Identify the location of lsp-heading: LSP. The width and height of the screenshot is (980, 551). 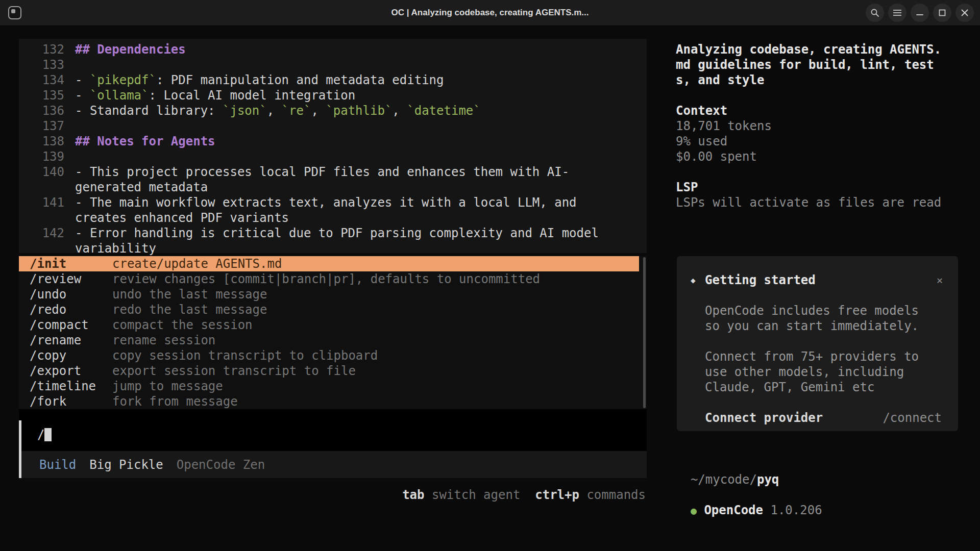
(819, 187).